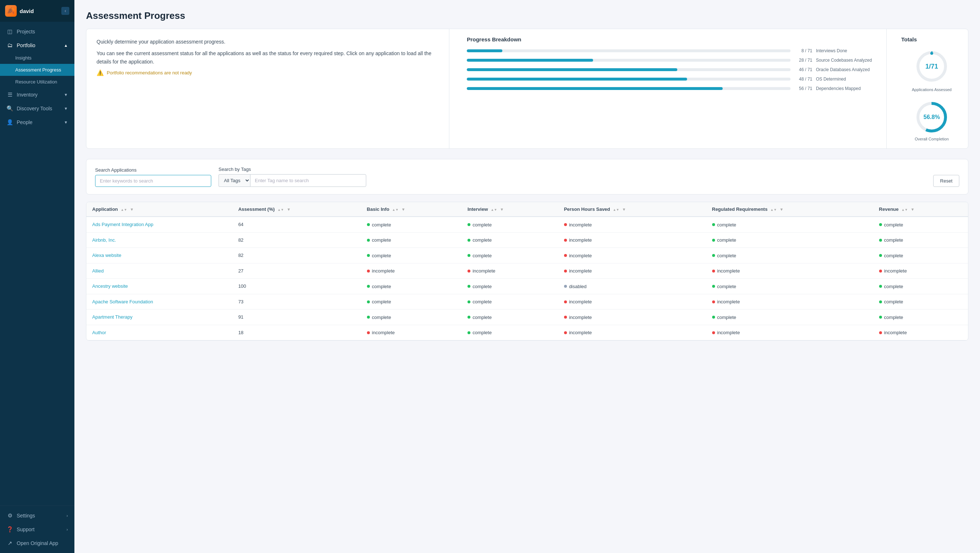 The image size is (980, 553). I want to click on tags-select: All Tags, so click(234, 180).